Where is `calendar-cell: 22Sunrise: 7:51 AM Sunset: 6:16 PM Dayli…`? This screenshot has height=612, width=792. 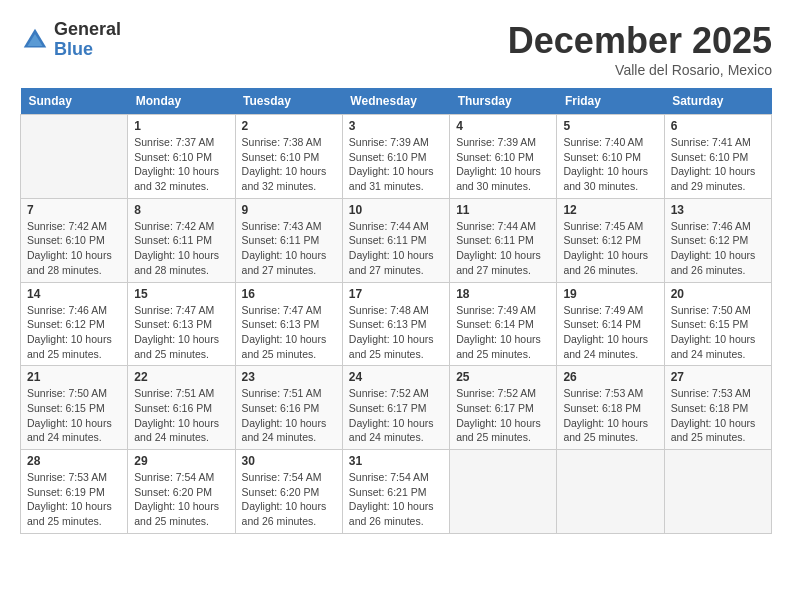 calendar-cell: 22Sunrise: 7:51 AM Sunset: 6:16 PM Dayli… is located at coordinates (182, 408).